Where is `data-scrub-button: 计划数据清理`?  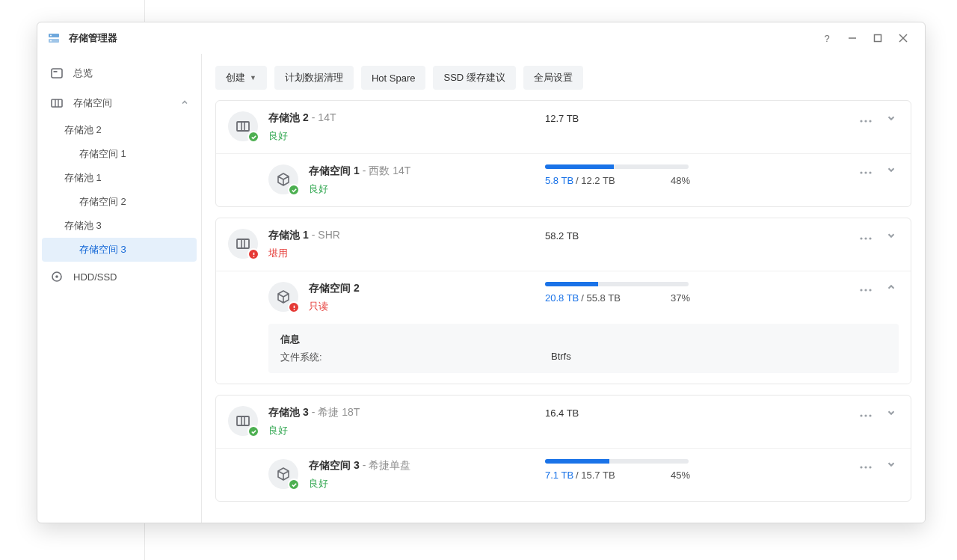 data-scrub-button: 计划数据清理 is located at coordinates (314, 78).